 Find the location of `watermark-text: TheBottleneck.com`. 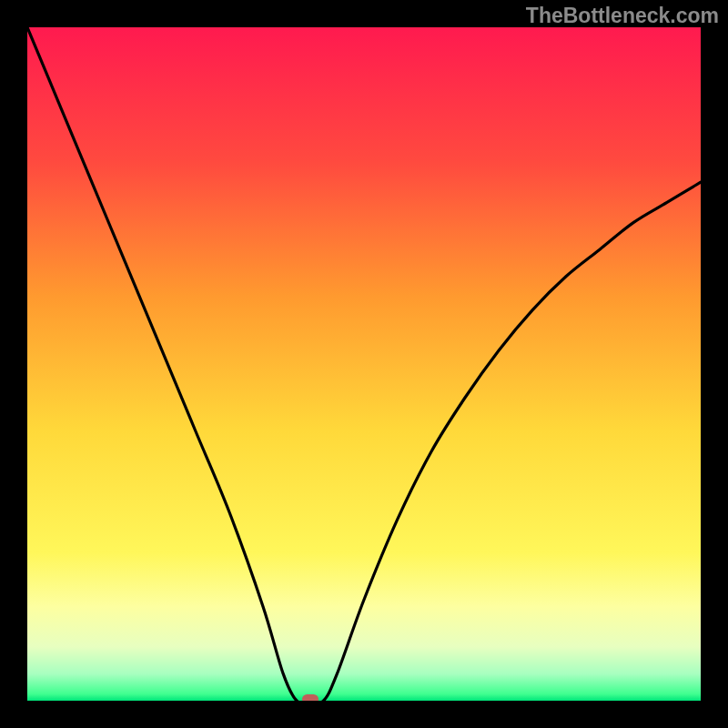

watermark-text: TheBottleneck.com is located at coordinates (622, 16).